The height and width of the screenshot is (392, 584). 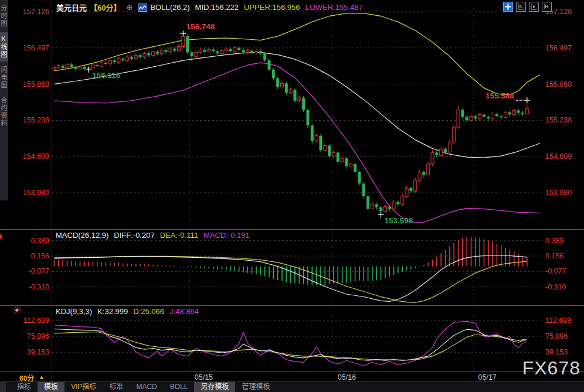 What do you see at coordinates (149, 312) in the screenshot?
I see `kdj-d-value: D:25.066` at bounding box center [149, 312].